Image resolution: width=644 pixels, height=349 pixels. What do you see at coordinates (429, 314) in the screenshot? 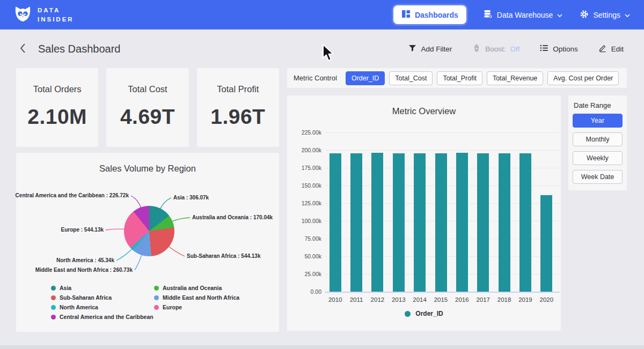
I see `legend-label: Order_ID` at bounding box center [429, 314].